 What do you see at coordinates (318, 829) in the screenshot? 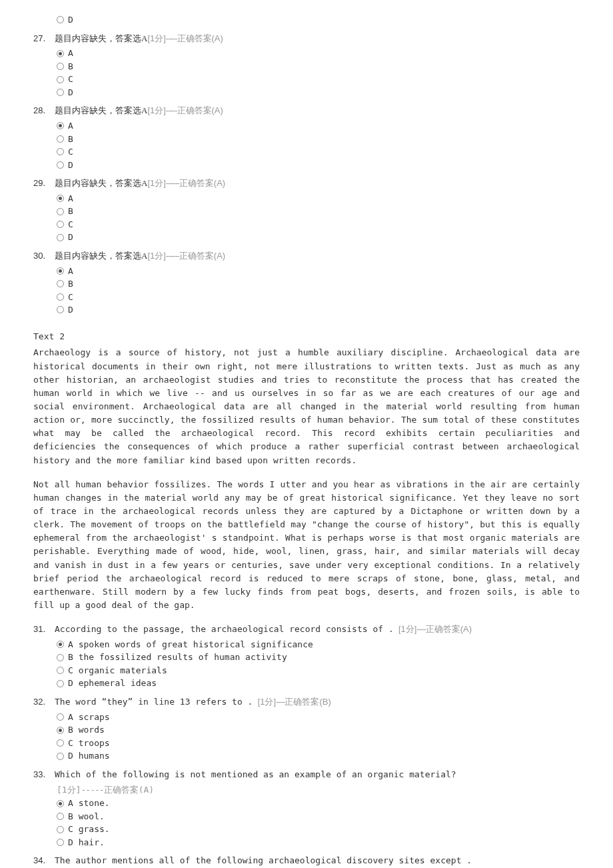
I see `option-row: C grass.` at bounding box center [318, 829].